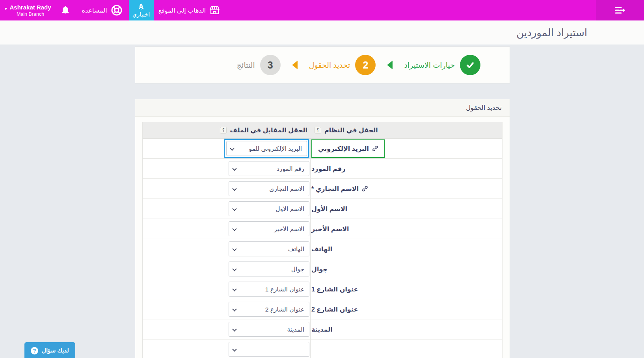 This screenshot has width=644, height=358. What do you see at coordinates (322, 169) in the screenshot?
I see `table-row: رقم الموردرقم المورد` at bounding box center [322, 169].